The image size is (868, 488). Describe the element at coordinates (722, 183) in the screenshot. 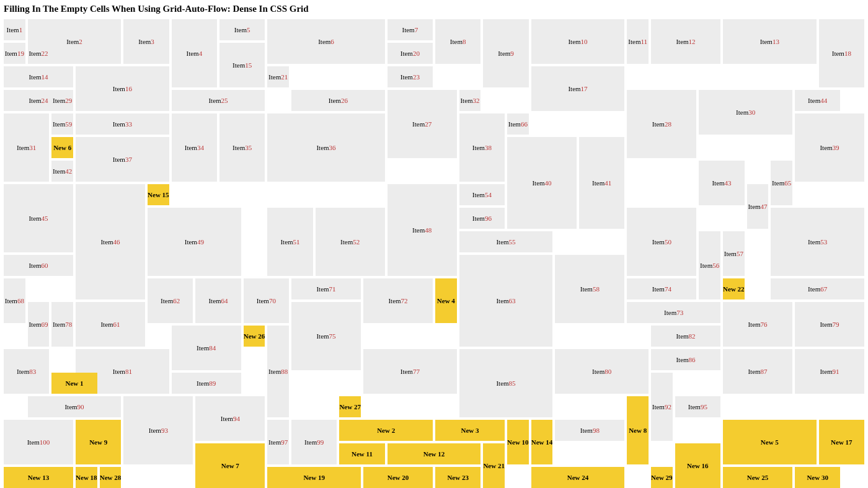

I see `grid-item: Item 43` at that location.